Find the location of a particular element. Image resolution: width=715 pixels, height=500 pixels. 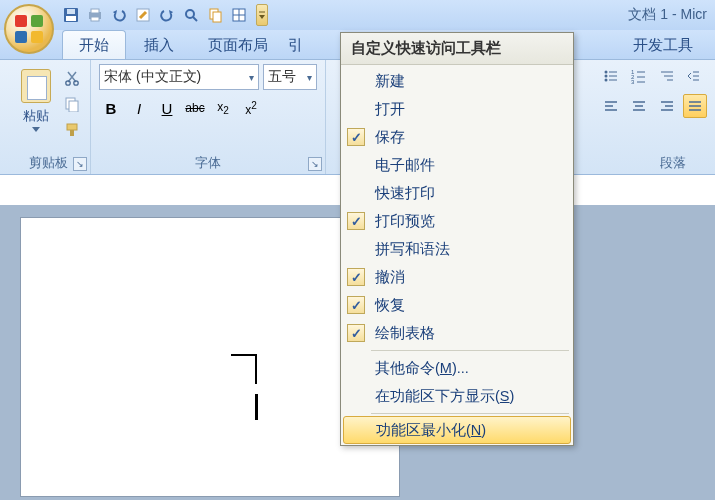

menu-item-label: 绘制表格 is located at coordinates (403, 334).